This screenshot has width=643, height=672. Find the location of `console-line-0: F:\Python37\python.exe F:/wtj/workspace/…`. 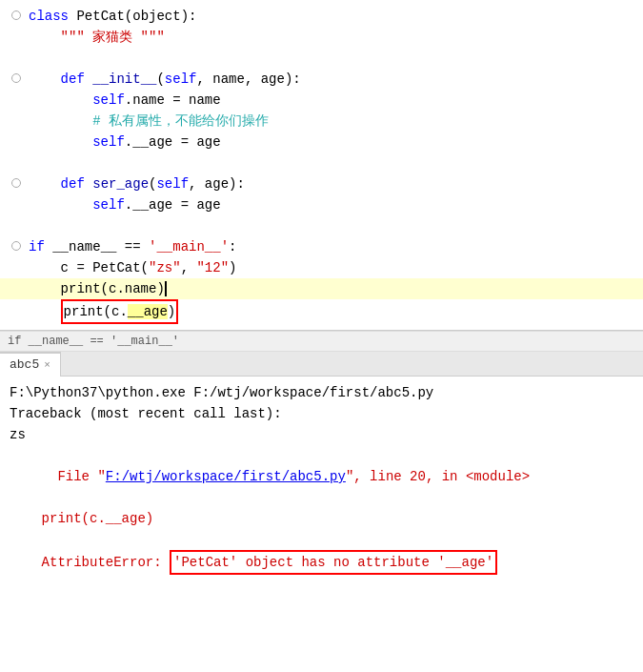

console-line-0: F:\Python37\python.exe F:/wtj/workspace/… is located at coordinates (322, 393).